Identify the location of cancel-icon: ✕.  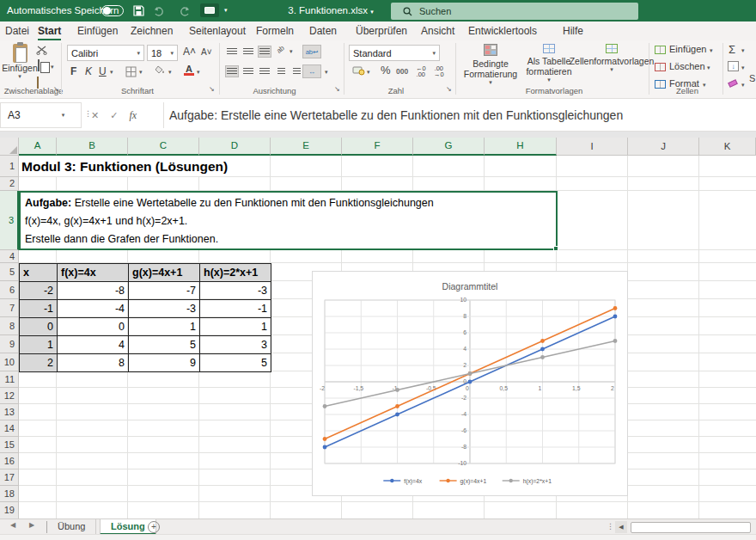
(94, 115).